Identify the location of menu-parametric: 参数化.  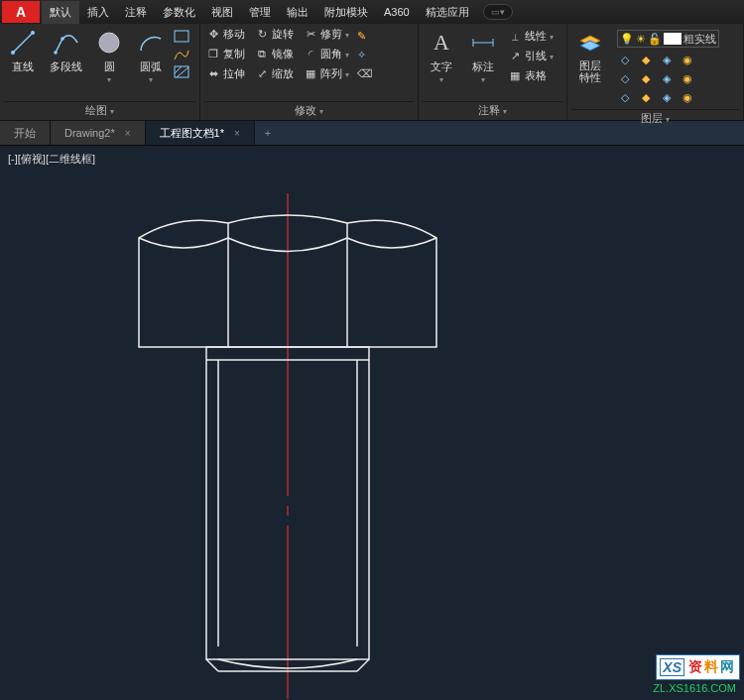
(179, 12).